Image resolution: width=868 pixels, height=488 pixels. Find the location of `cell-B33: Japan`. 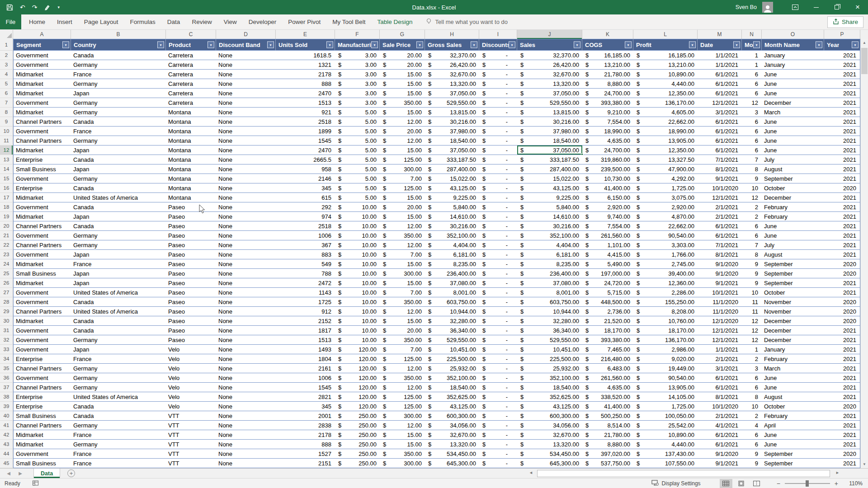

cell-B33: Japan is located at coordinates (118, 350).